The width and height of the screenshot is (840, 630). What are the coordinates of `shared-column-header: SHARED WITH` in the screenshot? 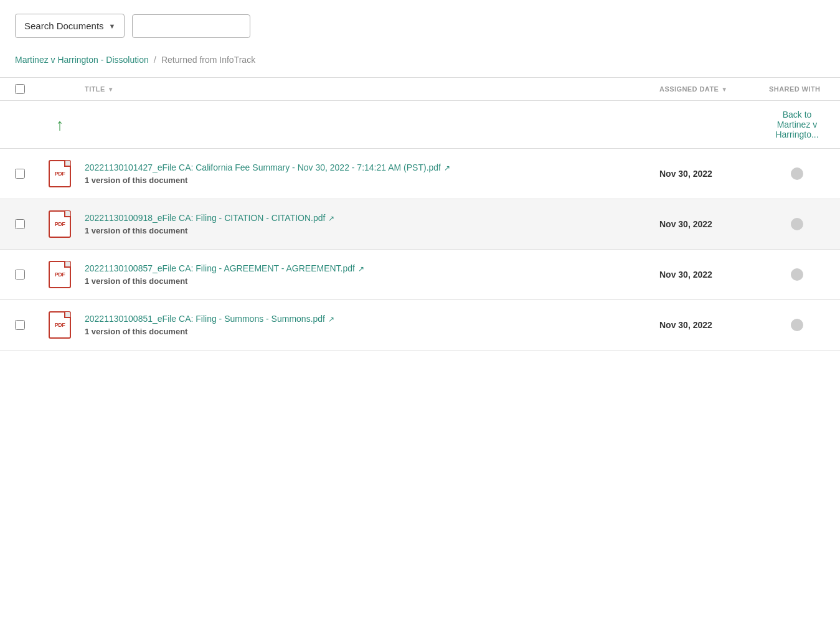 It's located at (797, 89).